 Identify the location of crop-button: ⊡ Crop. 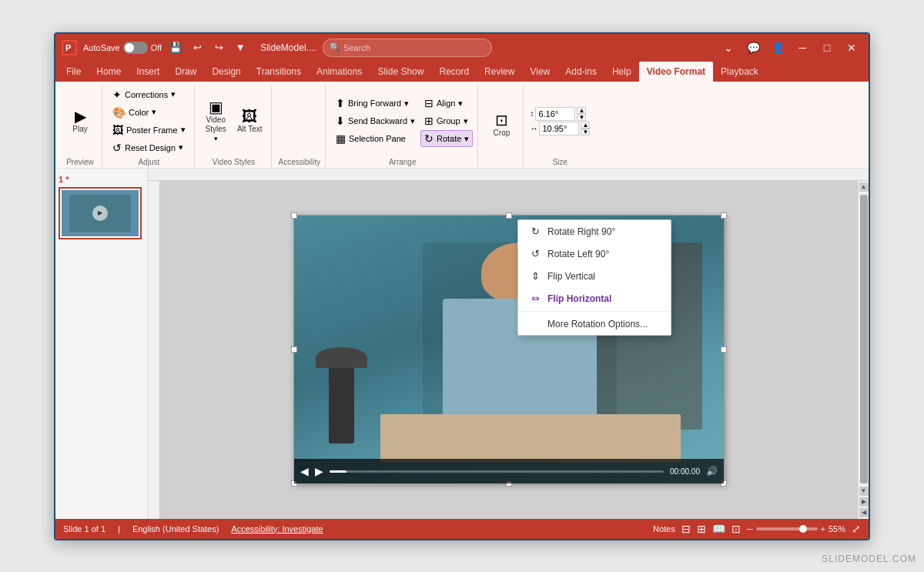
(501, 125).